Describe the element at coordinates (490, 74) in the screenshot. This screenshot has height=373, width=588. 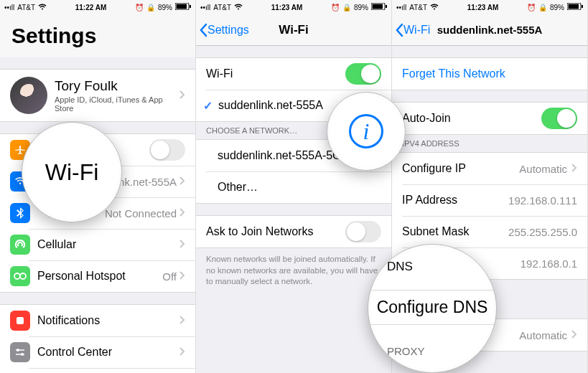
I see `forget-network-row: Forget This Network` at that location.